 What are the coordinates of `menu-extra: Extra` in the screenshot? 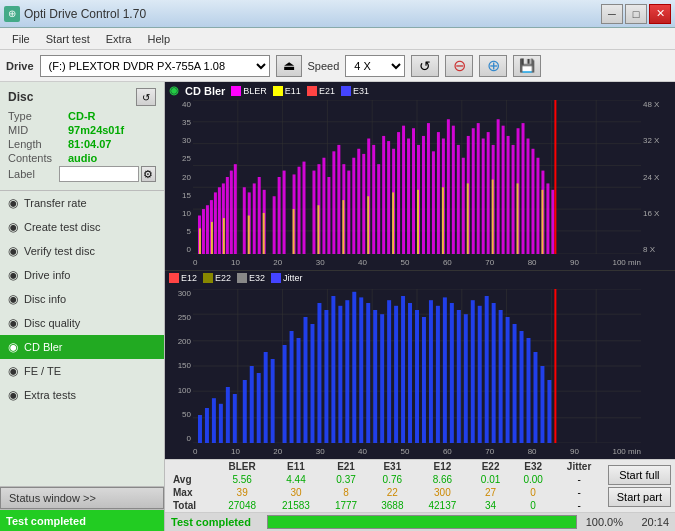 It's located at (119, 39).